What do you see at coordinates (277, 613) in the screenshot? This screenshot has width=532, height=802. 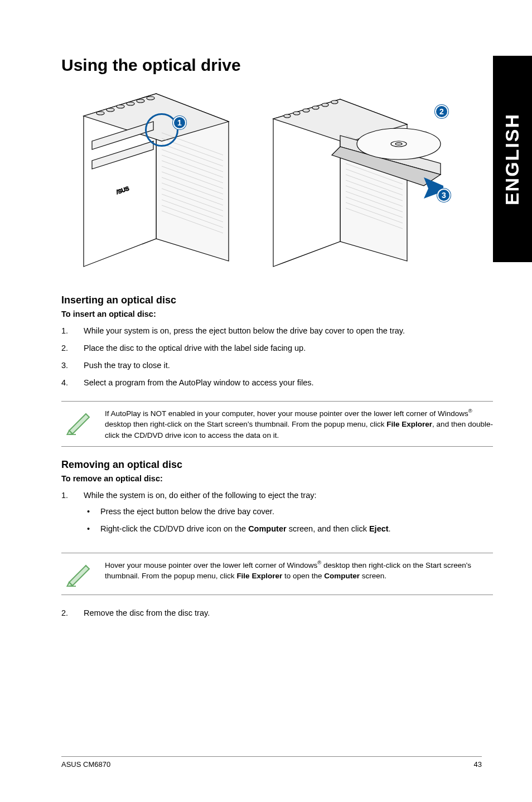 I see `list-item: 2.Remove the disc from the disc tray.` at bounding box center [277, 613].